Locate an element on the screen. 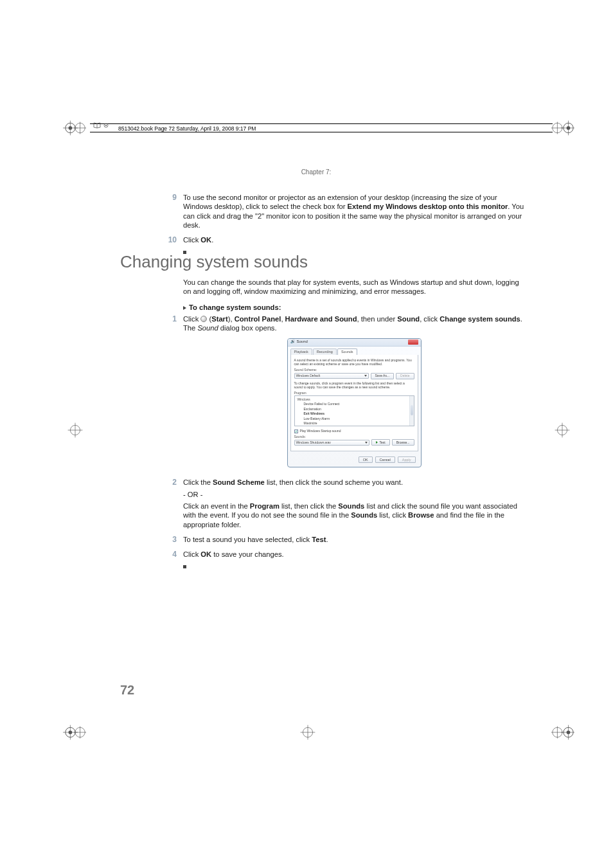  test-button: Test is located at coordinates (380, 442).